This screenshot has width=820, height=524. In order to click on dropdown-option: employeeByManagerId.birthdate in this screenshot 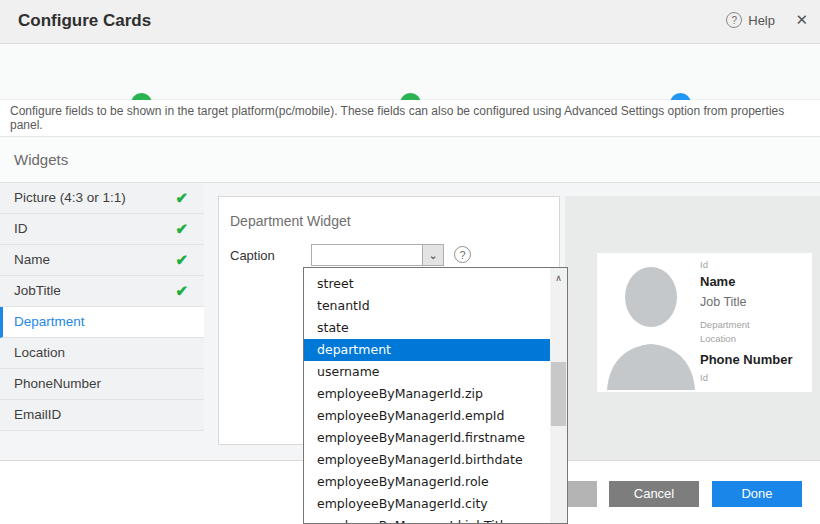, I will do `click(427, 460)`.